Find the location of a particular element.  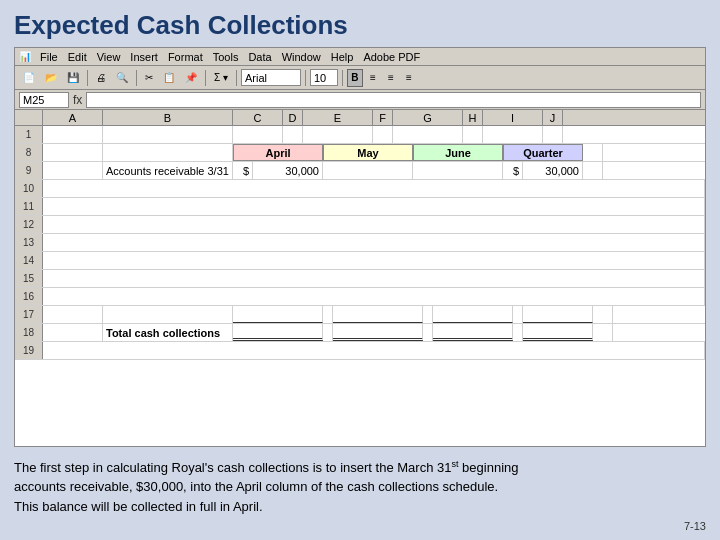

col-header-g: G is located at coordinates (428, 118).